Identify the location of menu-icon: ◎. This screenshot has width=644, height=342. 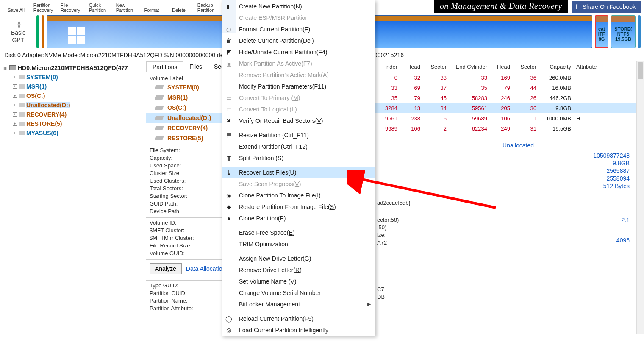
(229, 330).